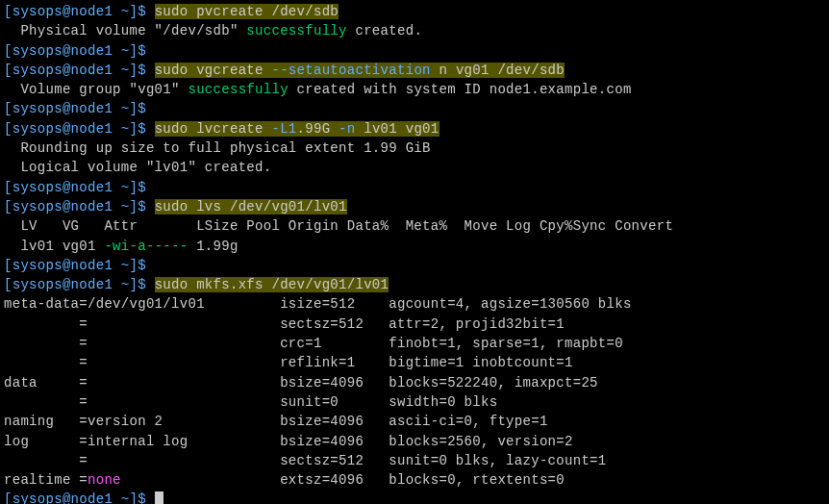 This screenshot has height=504, width=829. What do you see at coordinates (414, 441) in the screenshot?
I see `output-mkfs-log-1: log =internal log bsize=4096 blocks=2560…` at bounding box center [414, 441].